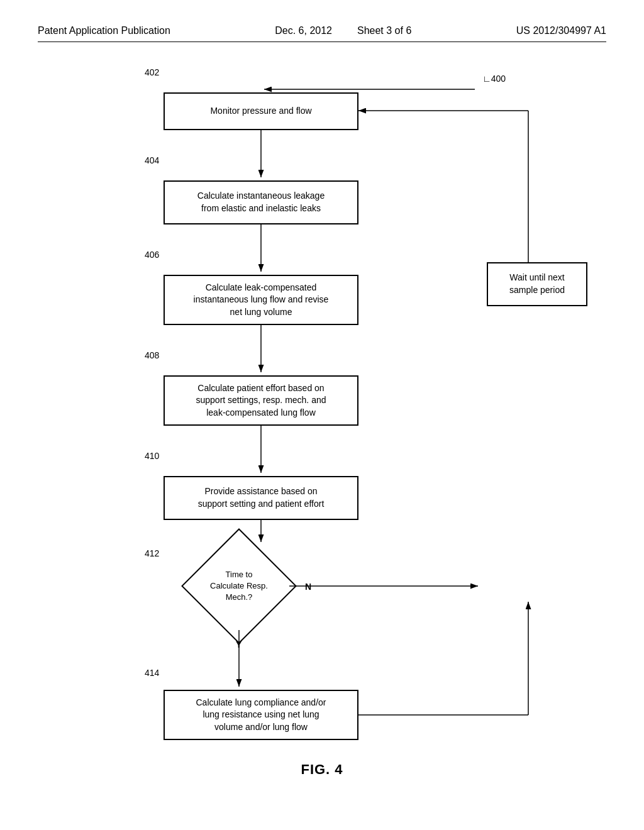 The width and height of the screenshot is (644, 830). I want to click on start-label: ∟400, so click(494, 79).